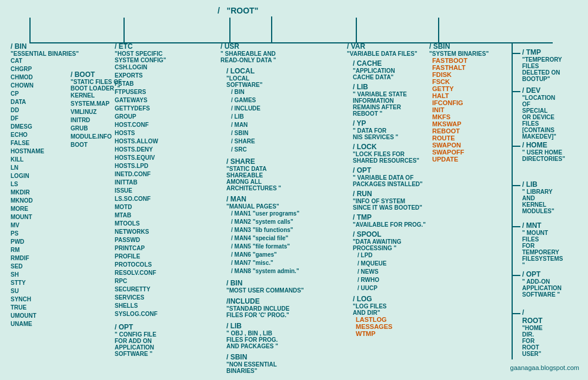 The image size is (588, 380). Describe the element at coordinates (439, 31) in the screenshot. I see `sbin-v-connector` at that location.